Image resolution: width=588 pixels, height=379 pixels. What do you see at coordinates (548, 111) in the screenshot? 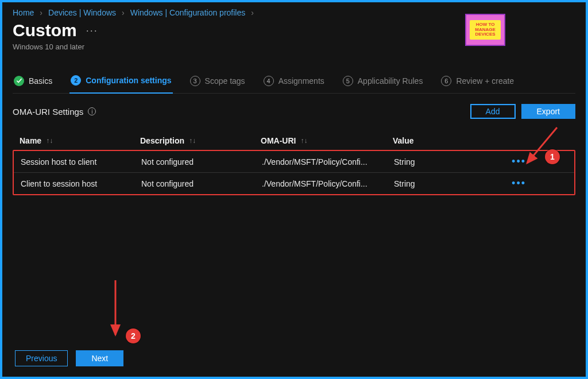
I see `export-button: Export` at bounding box center [548, 111].